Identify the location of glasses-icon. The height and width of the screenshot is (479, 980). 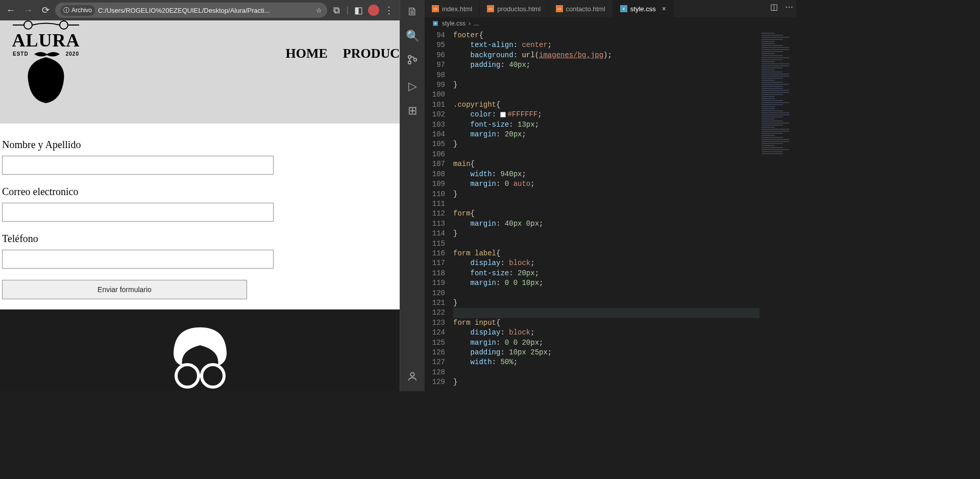
(46, 25).